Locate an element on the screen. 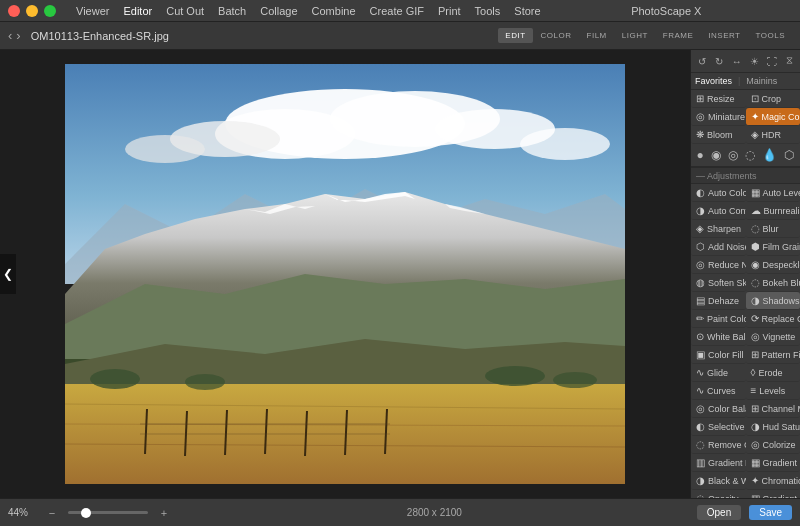 The height and width of the screenshot is (526, 800). tool-erode: ◊ Erode is located at coordinates (774, 373).